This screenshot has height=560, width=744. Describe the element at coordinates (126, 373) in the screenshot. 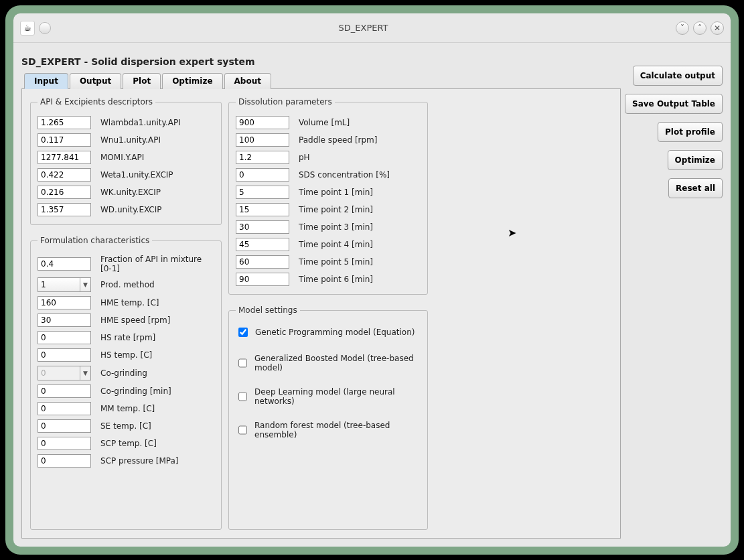

I see `field-row: 0▼Co-grinding` at that location.